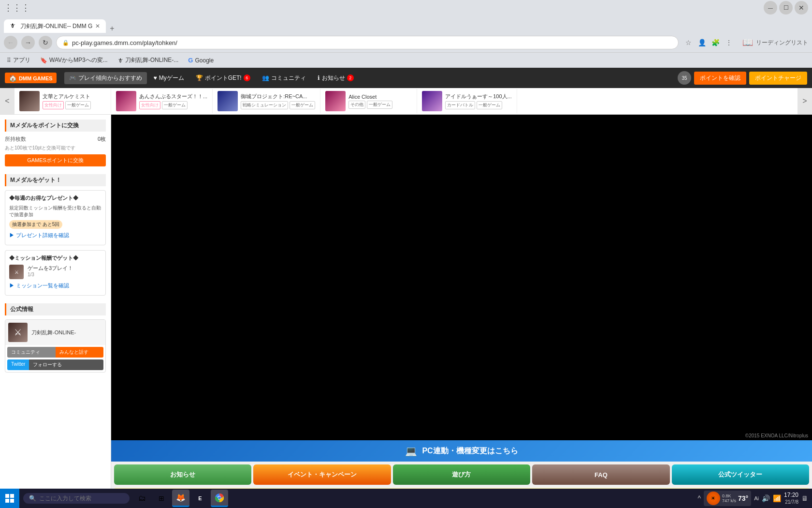  I want to click on bookmark-icon: ☆, so click(688, 43).